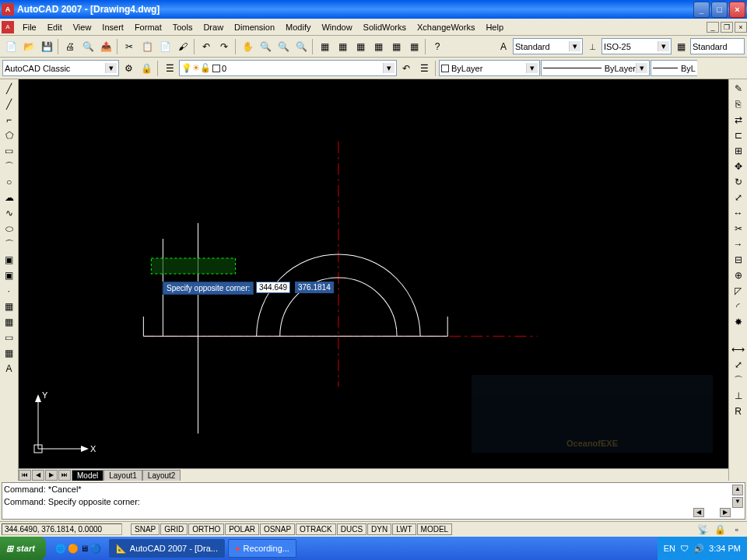 The width and height of the screenshot is (747, 560). What do you see at coordinates (396, 47) in the screenshot?
I see `markup-icon: ▦` at bounding box center [396, 47].